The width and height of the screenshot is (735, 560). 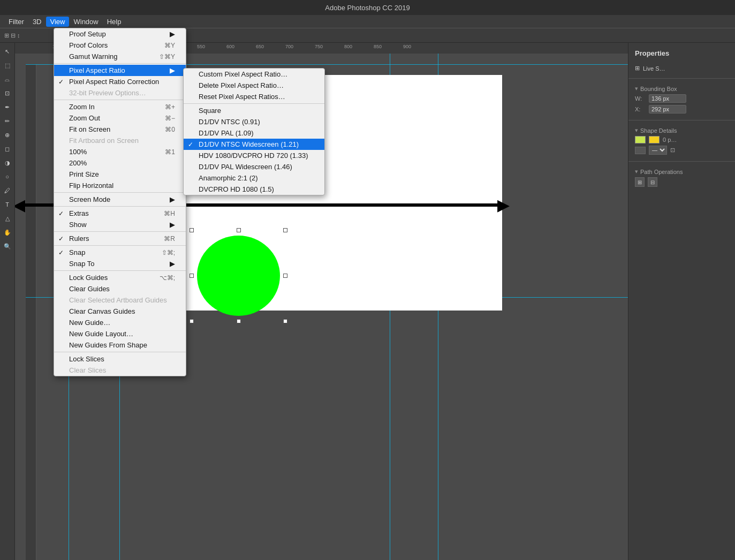 I want to click on show-arrow: ▶, so click(x=172, y=225).